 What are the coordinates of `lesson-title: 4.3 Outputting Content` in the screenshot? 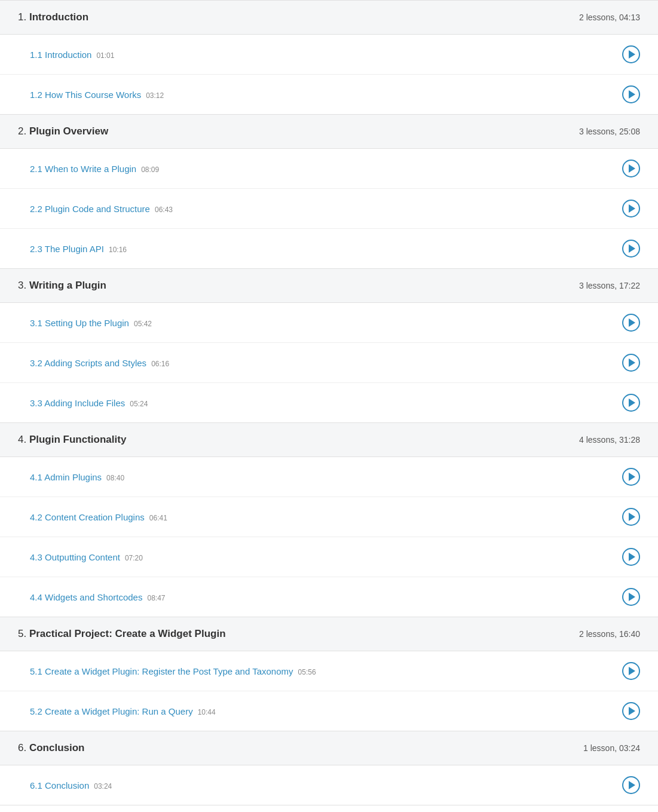 It's located at (75, 557).